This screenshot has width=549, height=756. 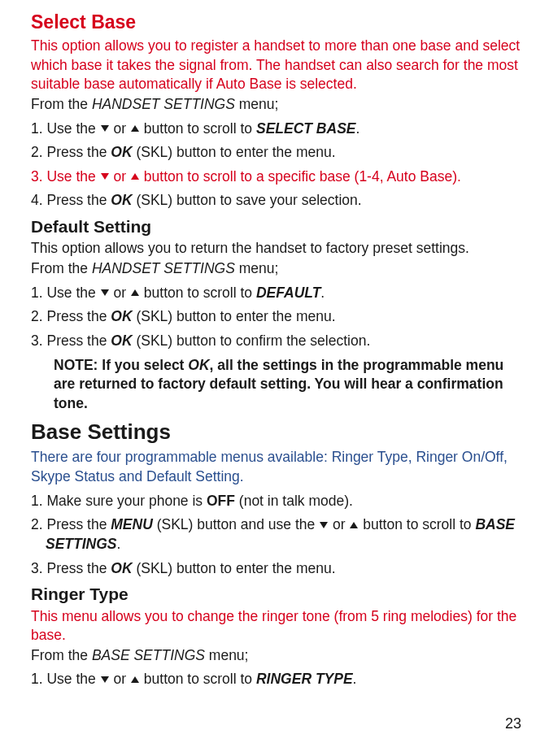 I want to click on default-setting-desc: This option allows you to return the han…, so click(x=278, y=249).